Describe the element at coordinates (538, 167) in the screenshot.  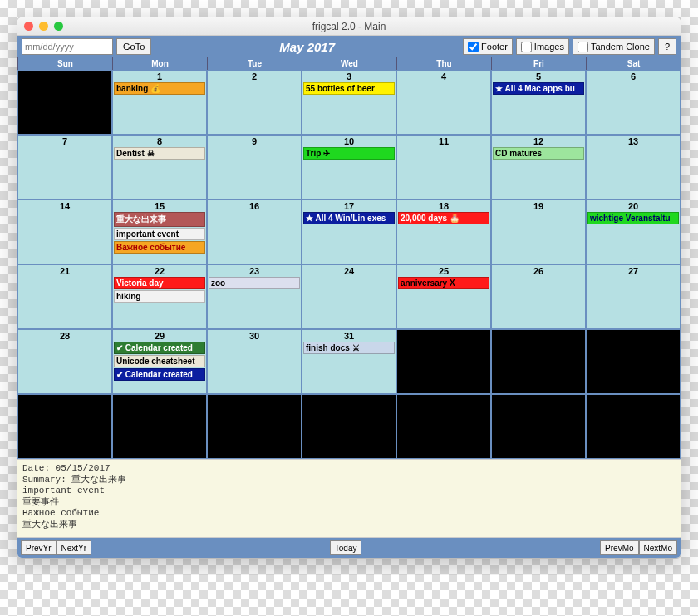
I see `day-cell: 12CD matures` at that location.